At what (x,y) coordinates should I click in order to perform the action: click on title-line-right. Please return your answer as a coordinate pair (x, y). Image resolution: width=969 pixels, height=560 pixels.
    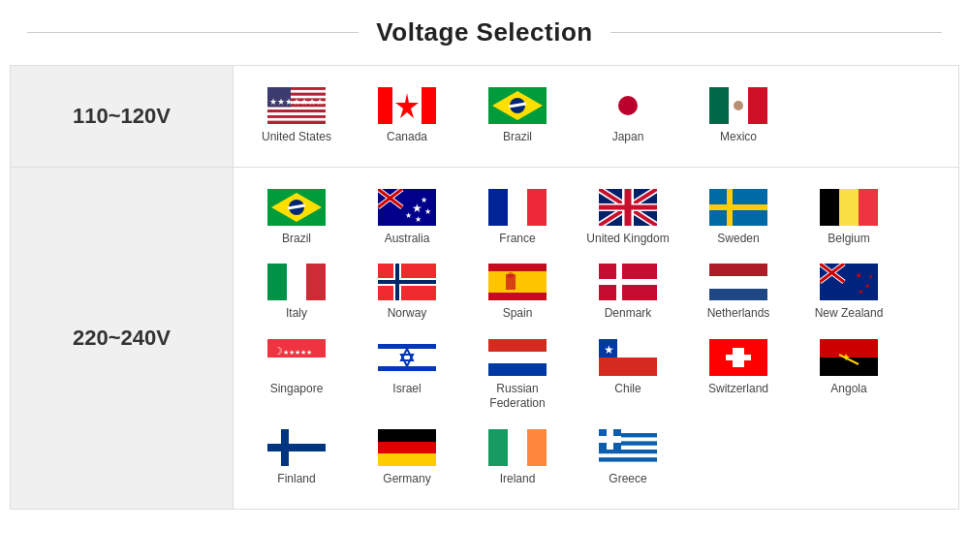
    Looking at the image, I should click on (776, 33).